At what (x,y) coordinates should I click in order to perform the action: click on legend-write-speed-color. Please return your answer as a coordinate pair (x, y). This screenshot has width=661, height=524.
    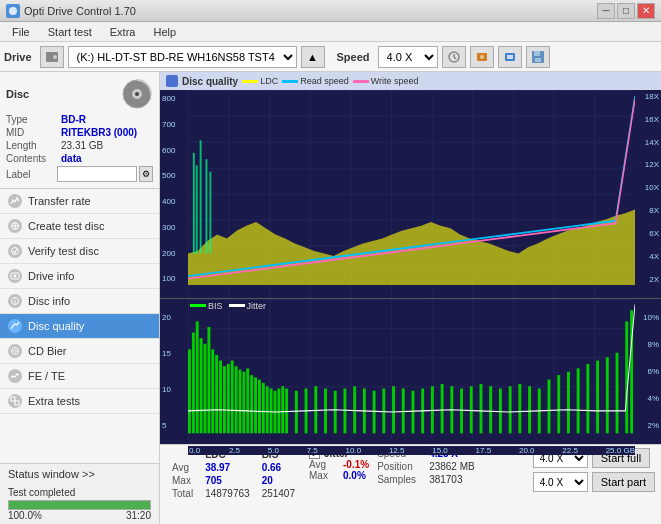
    Looking at the image, I should click on (361, 82).